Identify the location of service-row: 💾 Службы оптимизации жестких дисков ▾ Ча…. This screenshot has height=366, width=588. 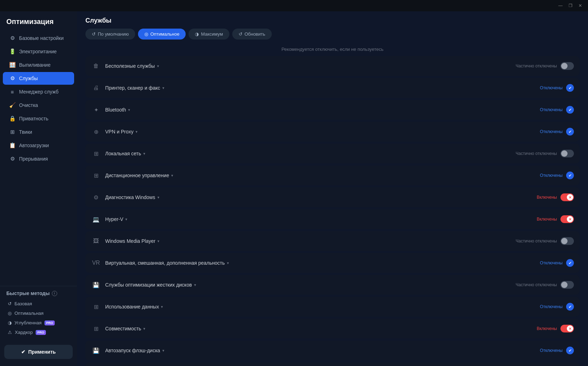
(332, 285).